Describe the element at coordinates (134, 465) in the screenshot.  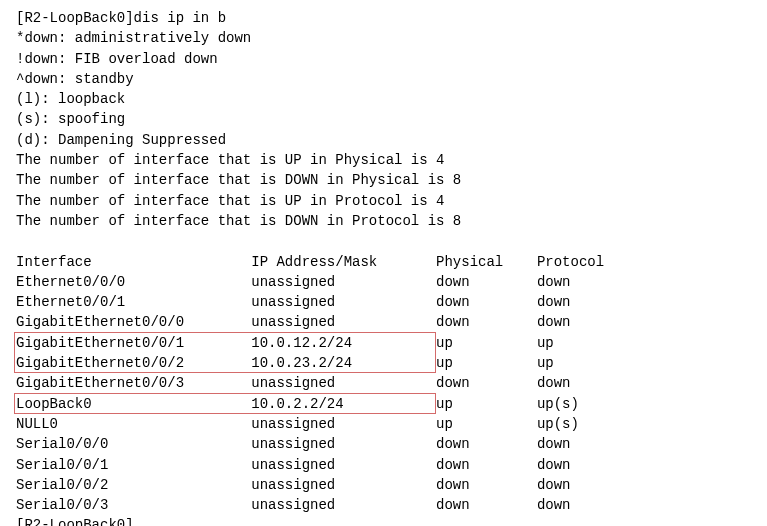
I see `cell-interface: Serial0/0/1` at that location.